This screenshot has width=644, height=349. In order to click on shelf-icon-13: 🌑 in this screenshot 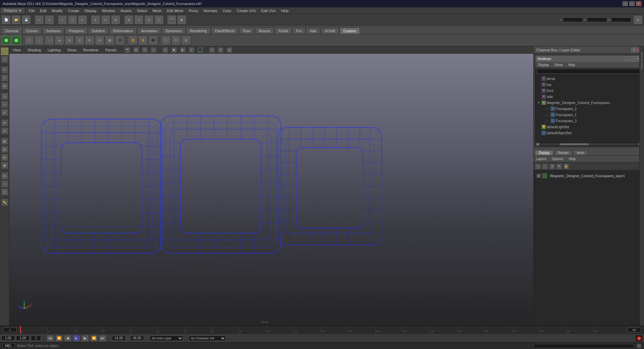, I will do `click(153, 40)`.